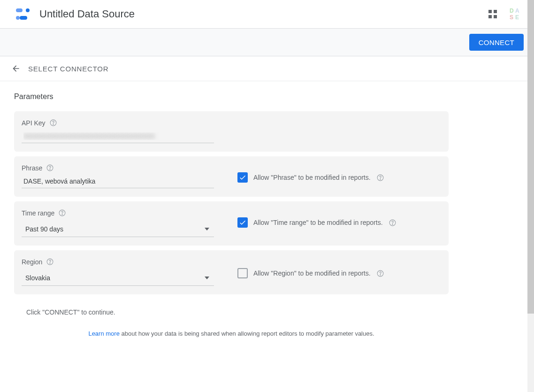 Image resolution: width=534 pixels, height=392 pixels. Describe the element at coordinates (118, 136) in the screenshot. I see `api-key-input` at that location.